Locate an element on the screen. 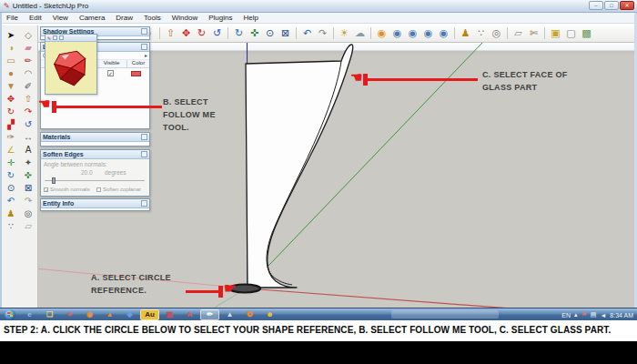 The width and height of the screenshot is (637, 364). vlc-player-icon: ▲ is located at coordinates (109, 315).